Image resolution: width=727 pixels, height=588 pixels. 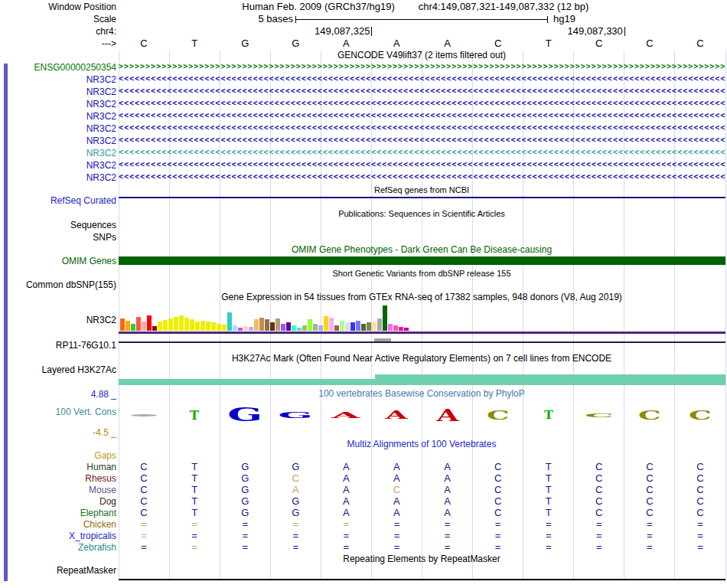 I want to click on alignment-base: =, so click(x=144, y=536).